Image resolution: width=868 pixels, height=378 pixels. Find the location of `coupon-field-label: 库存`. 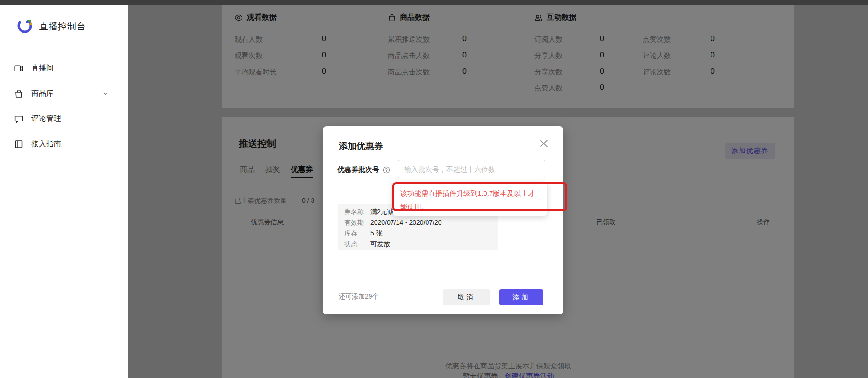

coupon-field-label: 库存 is located at coordinates (357, 234).